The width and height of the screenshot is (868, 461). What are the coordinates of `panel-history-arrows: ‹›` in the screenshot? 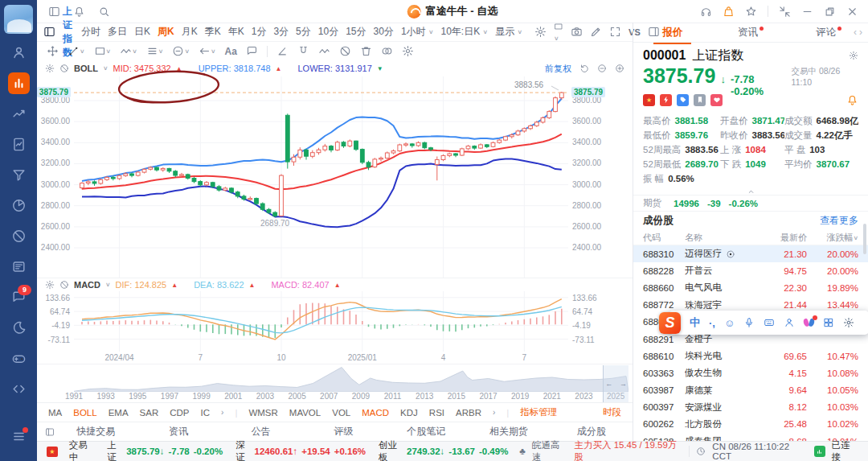 It's located at (859, 32).